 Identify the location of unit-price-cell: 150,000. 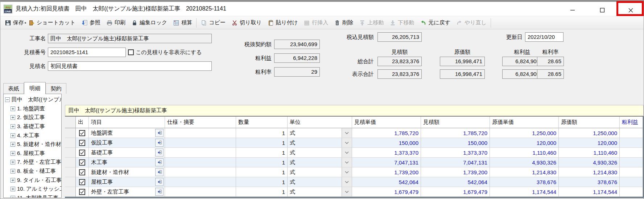
(387, 143).